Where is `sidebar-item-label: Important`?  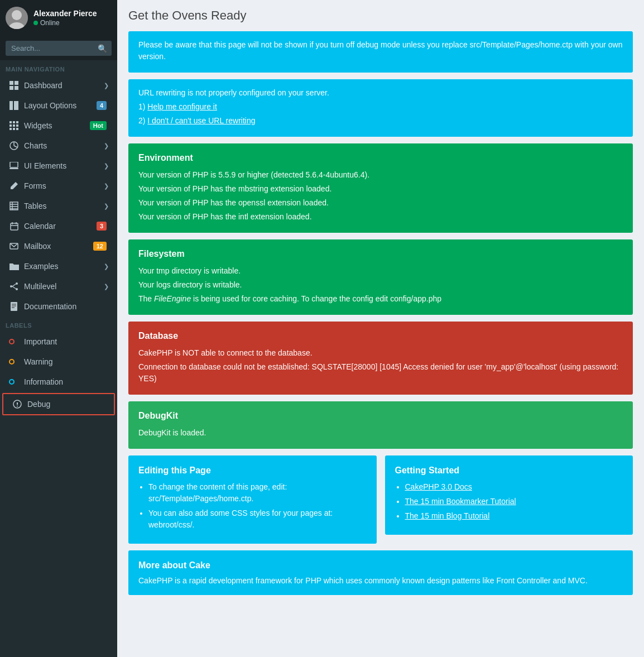 sidebar-item-label: Important is located at coordinates (66, 342).